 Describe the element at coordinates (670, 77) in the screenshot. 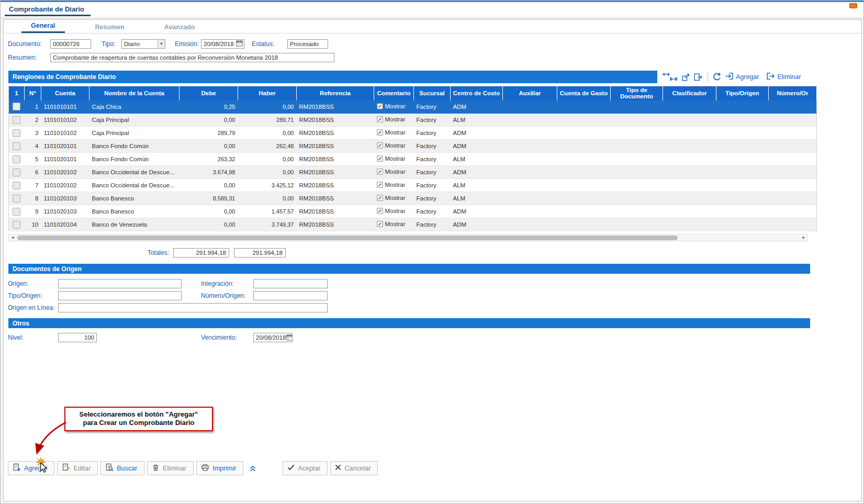

I see `resize-columns-icon` at that location.